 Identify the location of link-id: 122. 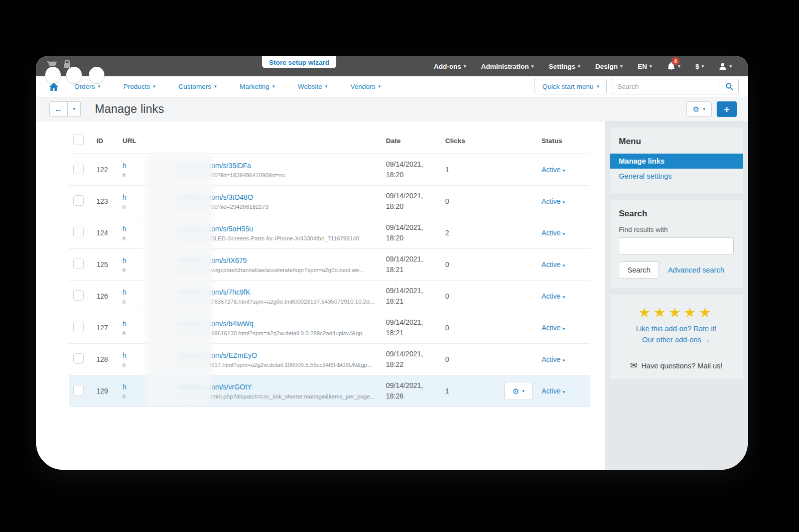
(105, 170).